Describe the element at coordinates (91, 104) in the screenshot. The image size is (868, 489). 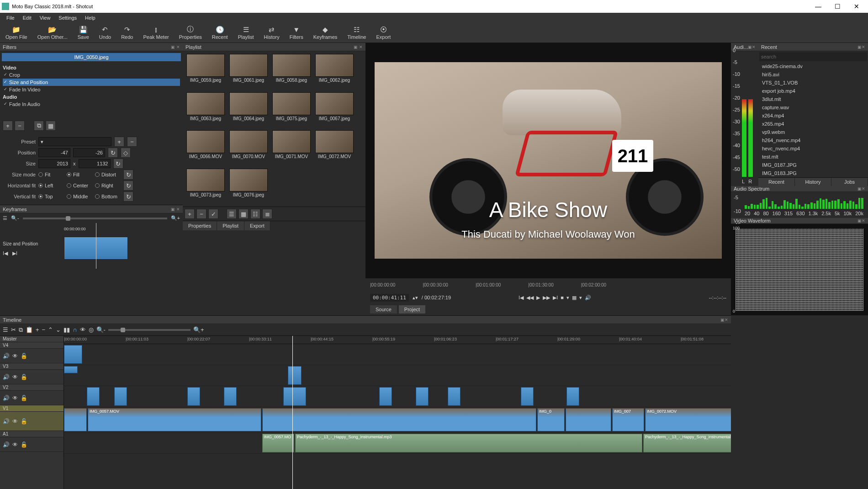
I see `filter-item: Fade In Audio` at that location.